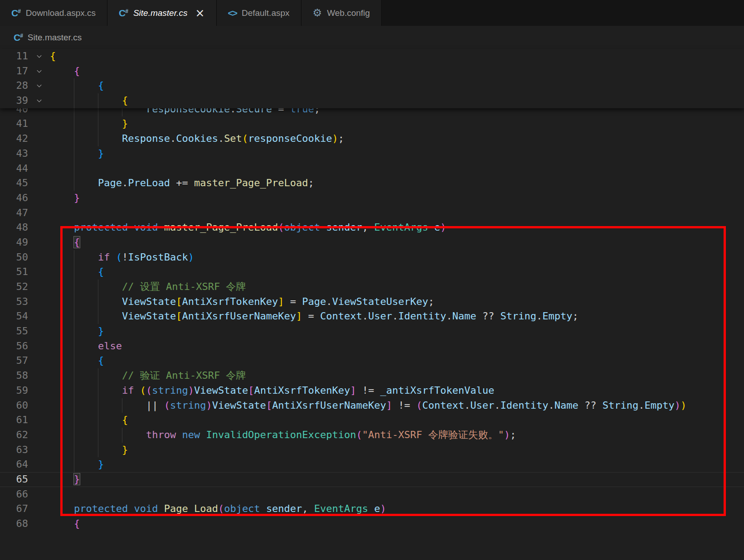  Describe the element at coordinates (372, 227) in the screenshot. I see `code-line: 48protected void master_Page_PreLoad(obj…` at that location.